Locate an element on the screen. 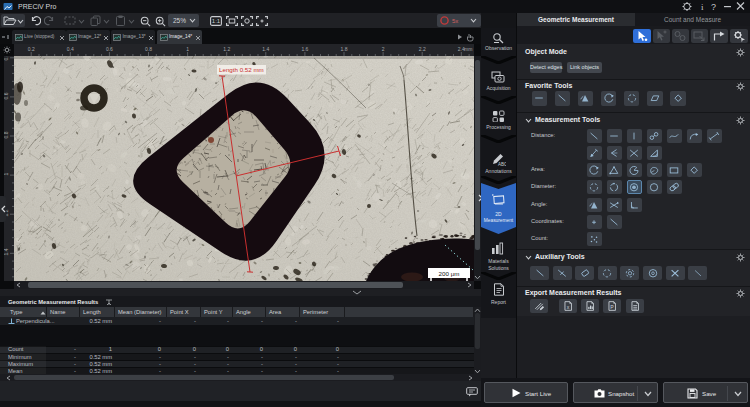 The image size is (750, 407). svg-text: 1.2 is located at coordinates (226, 49).